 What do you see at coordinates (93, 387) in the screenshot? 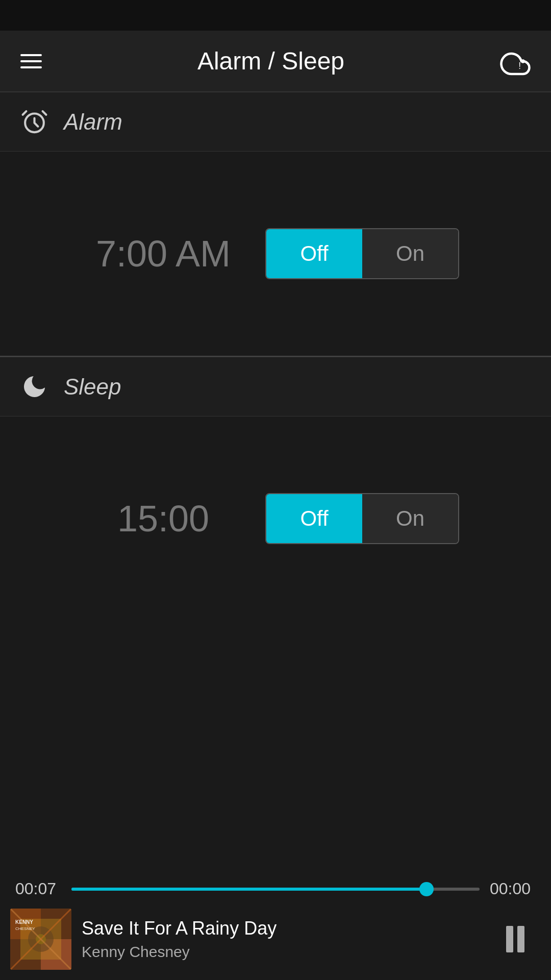
I see `sleep-label: Sleep` at bounding box center [93, 387].